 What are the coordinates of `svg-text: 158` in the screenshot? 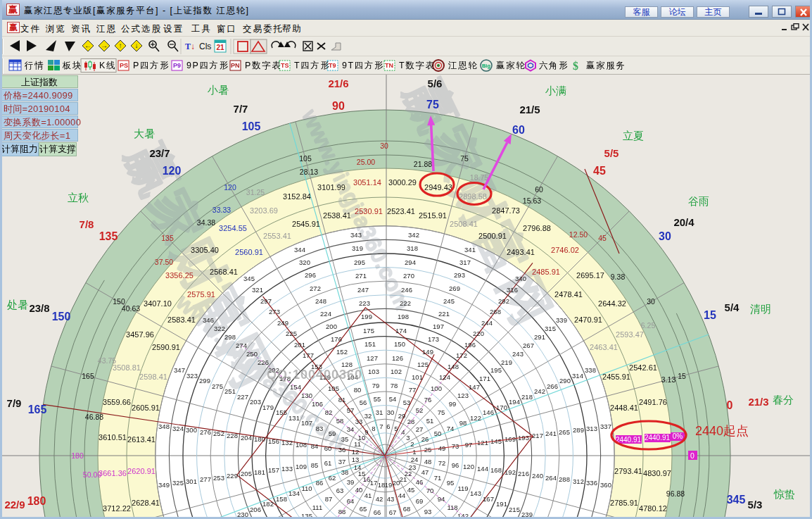 It's located at (281, 499).